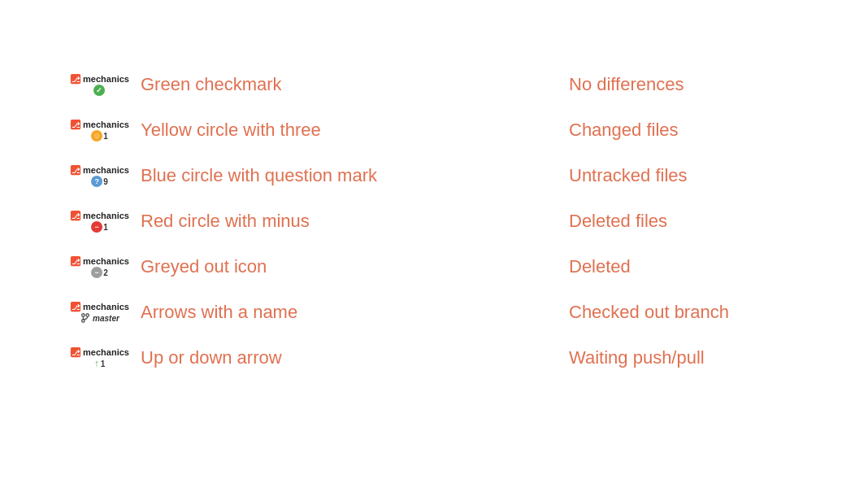 This screenshot has height=488, width=868. Describe the element at coordinates (434, 130) in the screenshot. I see `row-changed: ⎇ mechanics☺1Yellow circle with threeCha…` at that location.